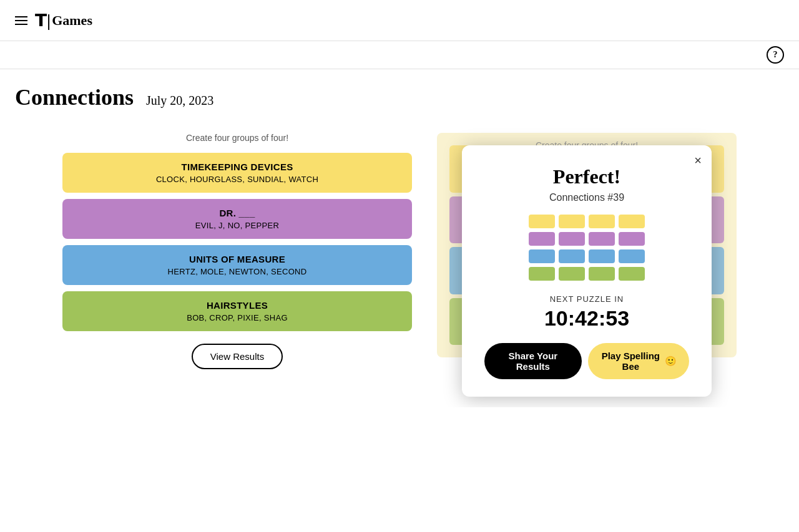 This screenshot has width=799, height=532. What do you see at coordinates (237, 265) in the screenshot?
I see `category-card-blue: UNITS OF MEASURE HERTZ, MOLE, NEWTON, SE…` at bounding box center [237, 265].